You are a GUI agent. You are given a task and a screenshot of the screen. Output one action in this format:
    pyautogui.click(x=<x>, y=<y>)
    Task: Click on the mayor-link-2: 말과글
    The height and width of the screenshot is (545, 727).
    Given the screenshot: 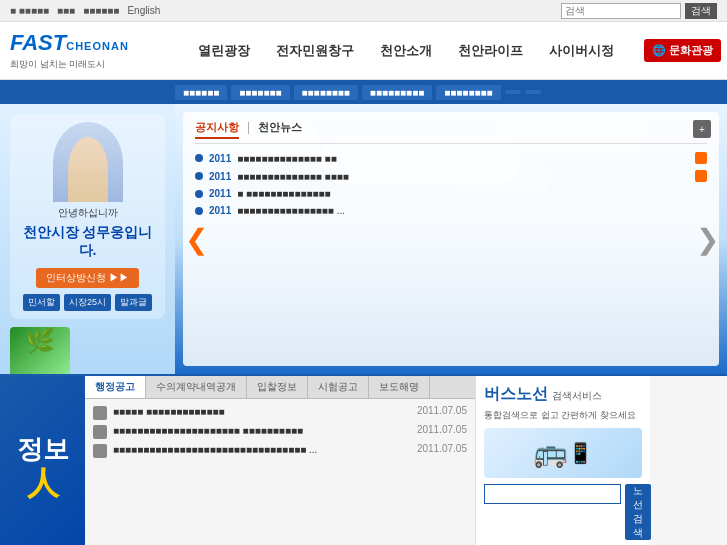 What is the action you would take?
    pyautogui.click(x=134, y=302)
    